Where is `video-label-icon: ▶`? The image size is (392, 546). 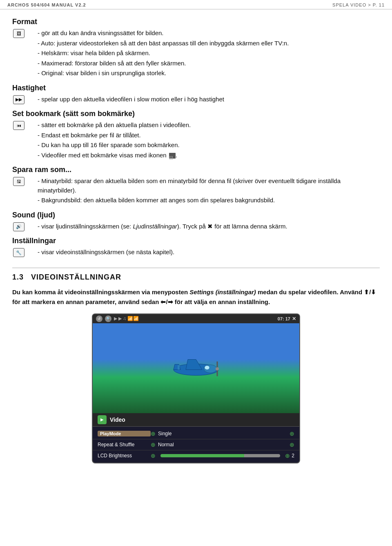
video-label-icon: ▶ is located at coordinates (102, 420).